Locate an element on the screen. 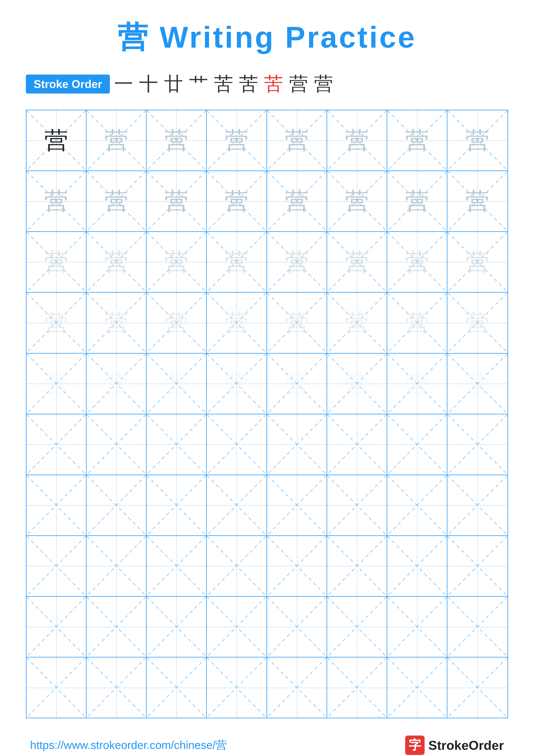 Image resolution: width=534 pixels, height=756 pixels. stroke-char-6: 苦 is located at coordinates (249, 84).